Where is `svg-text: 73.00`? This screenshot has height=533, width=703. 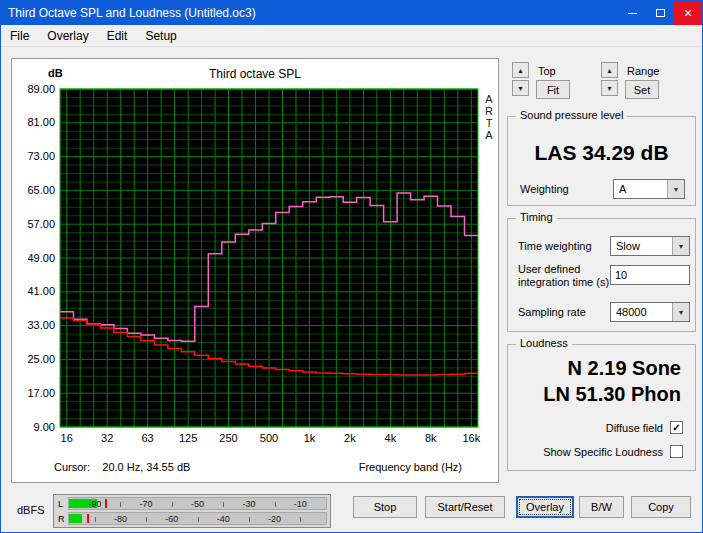
svg-text: 73.00 is located at coordinates (41, 156).